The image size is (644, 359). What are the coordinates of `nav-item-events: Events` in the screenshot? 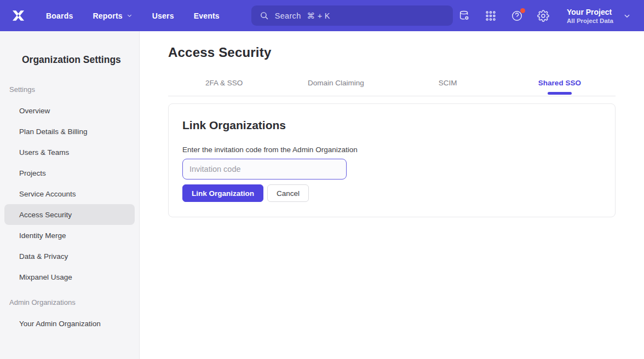 It's located at (207, 16).